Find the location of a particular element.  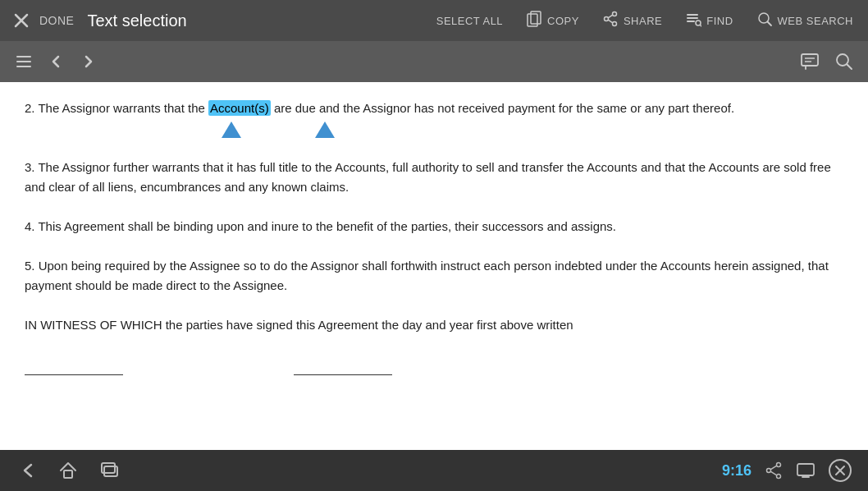

home-icon is located at coordinates (68, 470).